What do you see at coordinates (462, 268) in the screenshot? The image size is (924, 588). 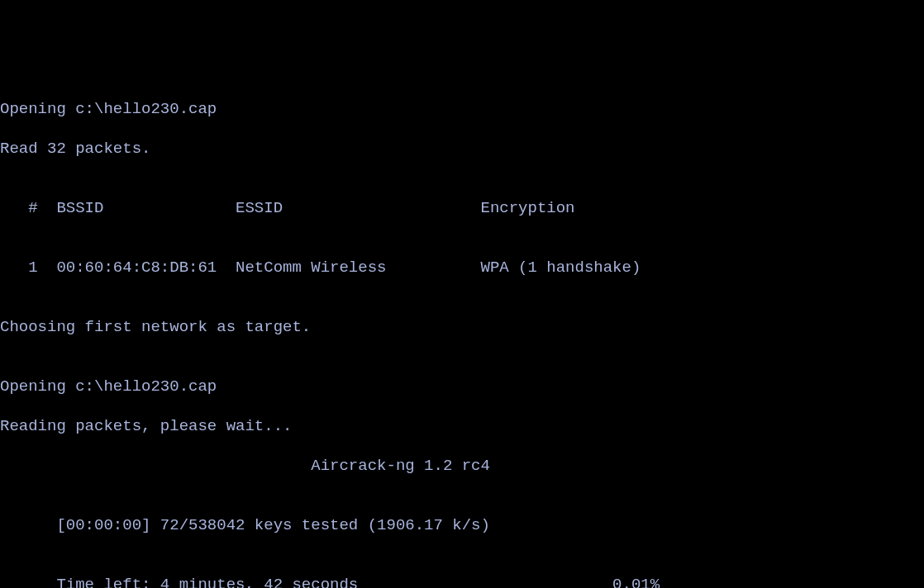 I see `network-row: 1 00:60:64:C8:DB:61 NetComm Wireless WPA…` at bounding box center [462, 268].